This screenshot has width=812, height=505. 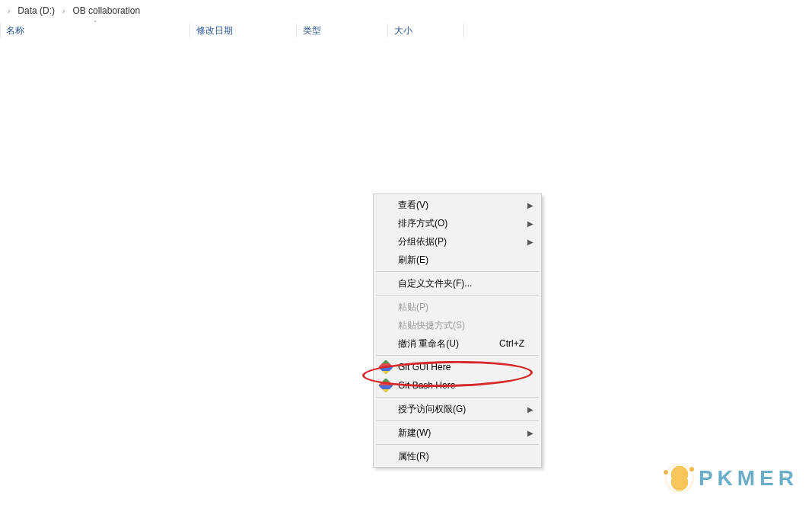 I want to click on menu-refresh: 刷新(E), so click(x=457, y=260).